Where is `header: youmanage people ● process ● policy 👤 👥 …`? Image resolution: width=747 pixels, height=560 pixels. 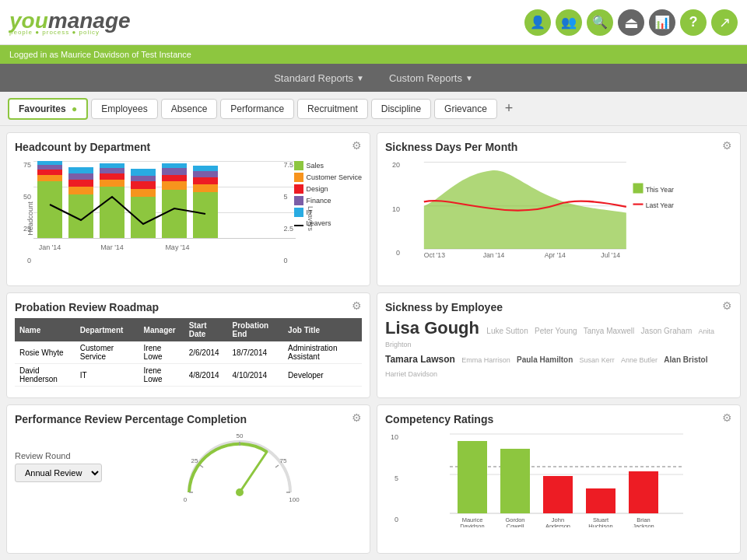 header: youmanage people ● process ● policy 👤 👥 … is located at coordinates (374, 23).